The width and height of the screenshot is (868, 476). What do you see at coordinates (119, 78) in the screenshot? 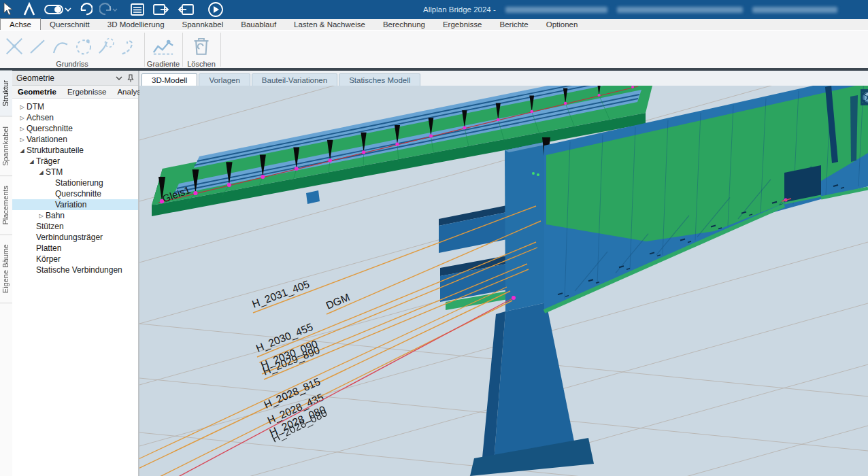
I see `collapse-caret-icon` at bounding box center [119, 78].